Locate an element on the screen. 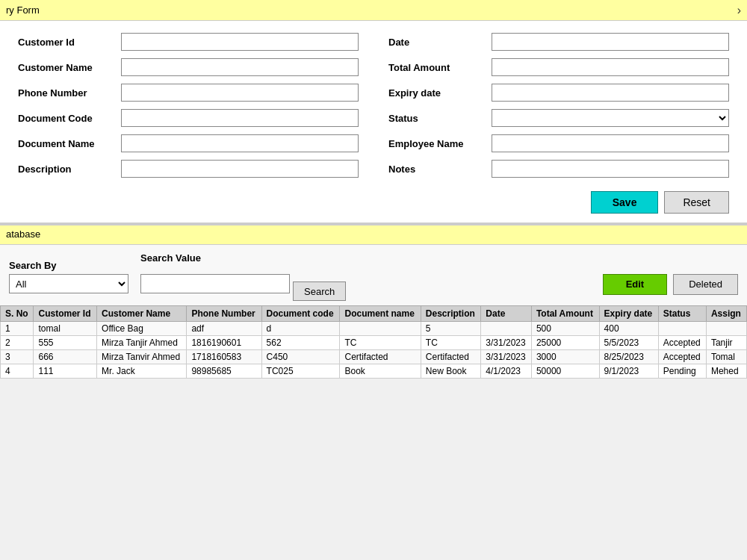 This screenshot has height=560, width=747. status-select: Accepted Pending Rejected is located at coordinates (610, 118).